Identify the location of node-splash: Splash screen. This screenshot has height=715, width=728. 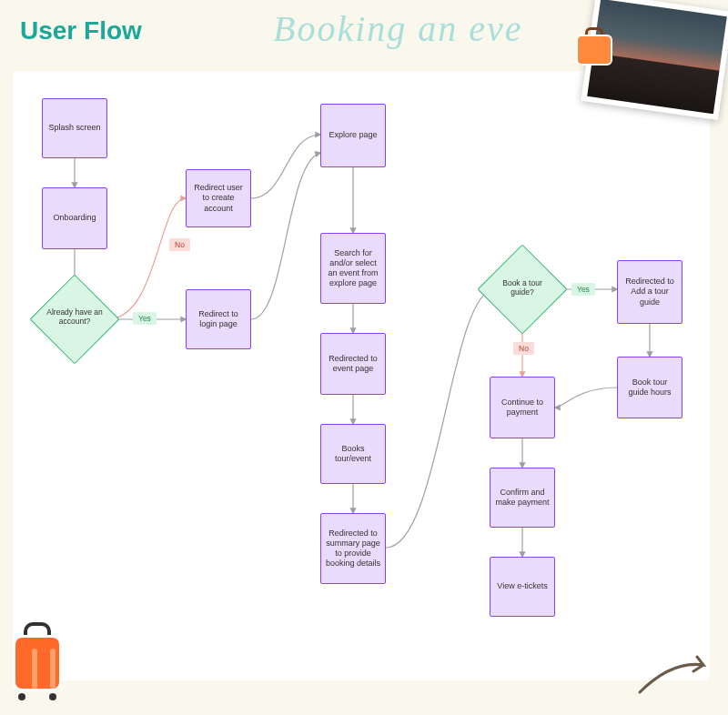
(75, 128).